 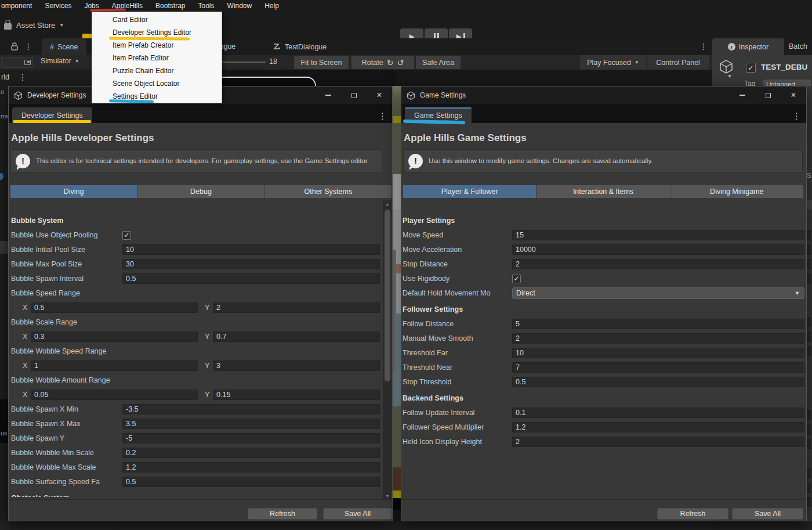 What do you see at coordinates (613, 63) in the screenshot?
I see `play-focused-dropdown: Play Focused ▼` at bounding box center [613, 63].